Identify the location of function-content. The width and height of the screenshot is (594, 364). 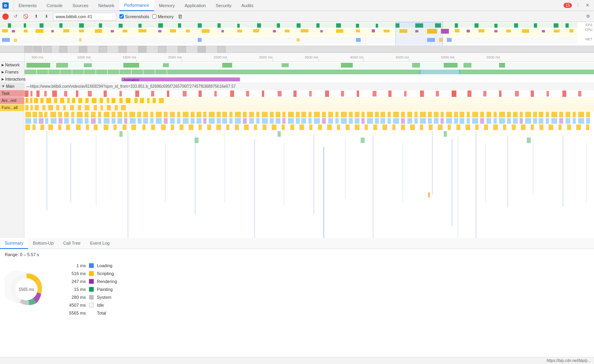
(309, 108).